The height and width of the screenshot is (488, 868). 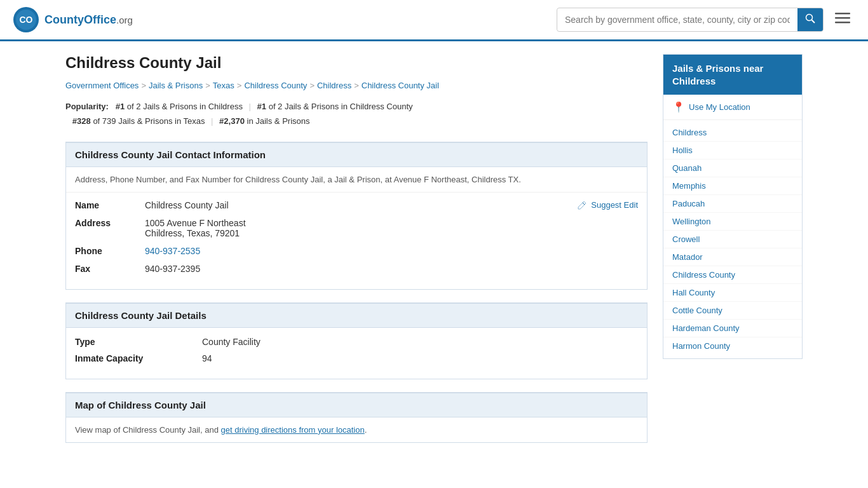 What do you see at coordinates (356, 342) in the screenshot?
I see `details-type-row: Type County Facility` at bounding box center [356, 342].